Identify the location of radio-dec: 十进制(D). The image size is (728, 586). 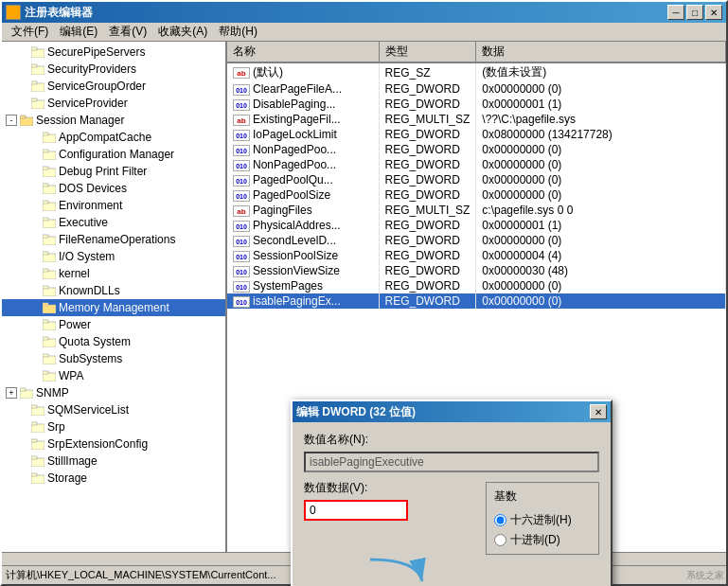
(542, 540).